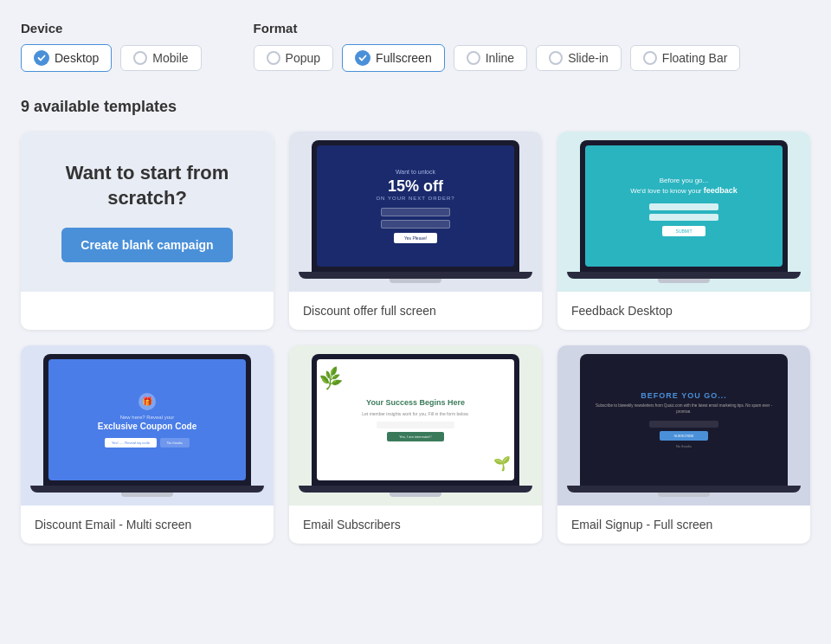 Image resolution: width=831 pixels, height=644 pixels. Describe the element at coordinates (416, 280) in the screenshot. I see `laptop-stand-discount` at that location.